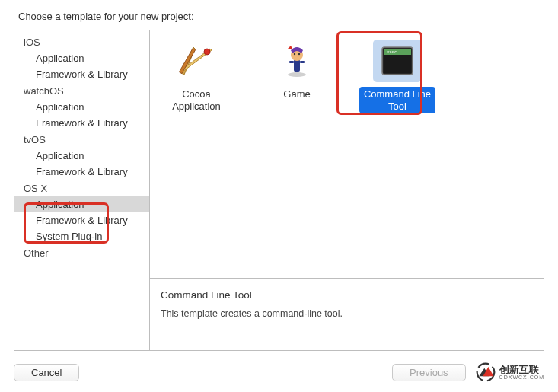 This screenshot has height=392, width=558. What do you see at coordinates (297, 94) in the screenshot?
I see `template-label: Game` at bounding box center [297, 94].